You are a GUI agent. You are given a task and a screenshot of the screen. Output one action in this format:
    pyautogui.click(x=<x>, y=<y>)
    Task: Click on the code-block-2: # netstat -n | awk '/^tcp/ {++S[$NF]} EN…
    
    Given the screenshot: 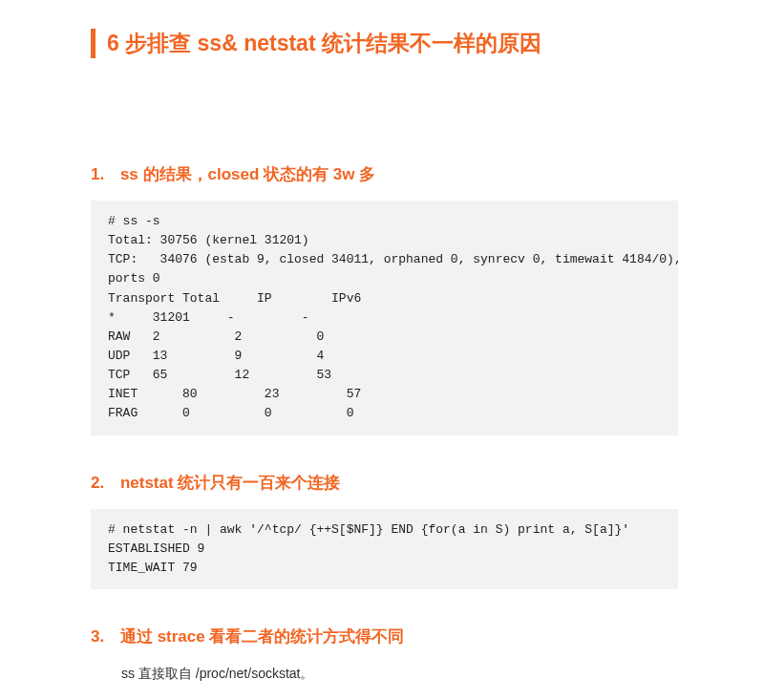 What is the action you would take?
    pyautogui.click(x=384, y=549)
    